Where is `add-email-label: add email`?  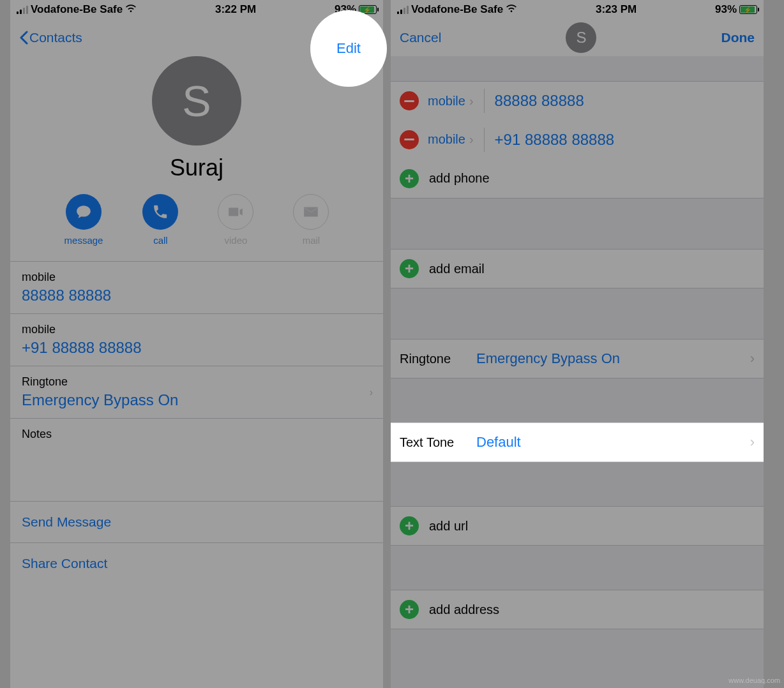
add-email-label: add email is located at coordinates (457, 269).